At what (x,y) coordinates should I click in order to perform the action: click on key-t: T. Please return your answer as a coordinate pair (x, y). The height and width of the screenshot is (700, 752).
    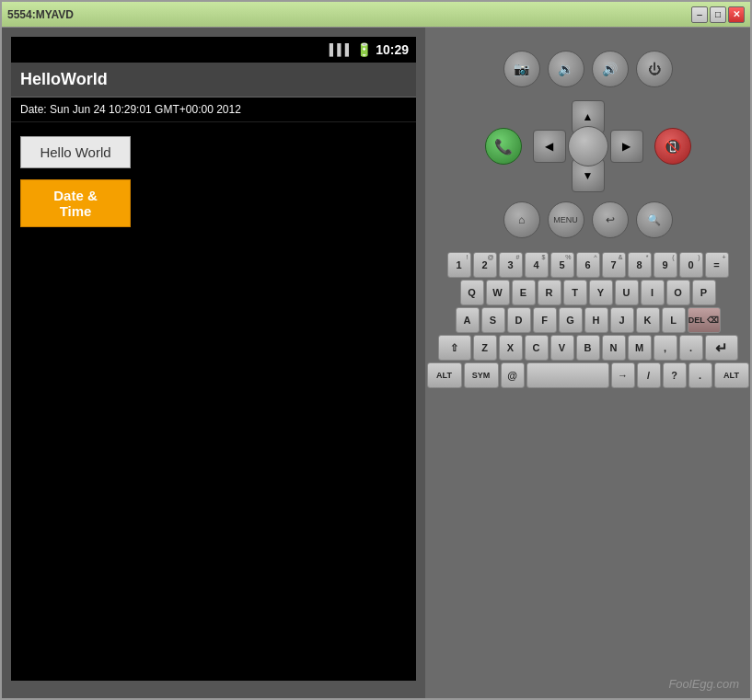
    Looking at the image, I should click on (575, 293).